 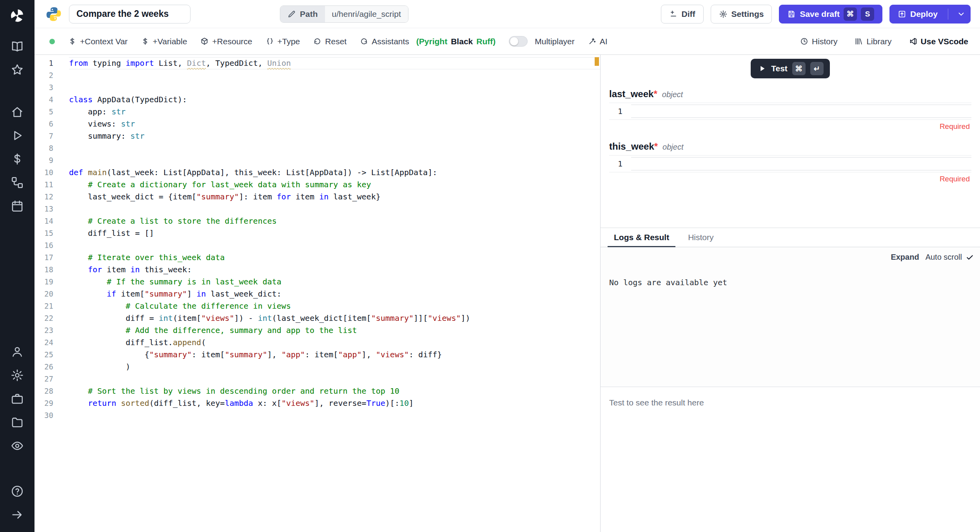 I want to click on path-value: u/henri/agile_script, so click(x=367, y=14).